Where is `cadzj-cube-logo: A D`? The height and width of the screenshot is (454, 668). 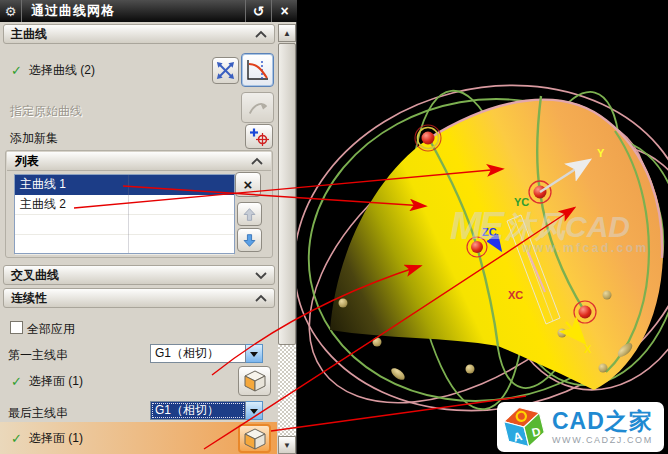
cadzj-cube-logo: A D is located at coordinates (524, 427).